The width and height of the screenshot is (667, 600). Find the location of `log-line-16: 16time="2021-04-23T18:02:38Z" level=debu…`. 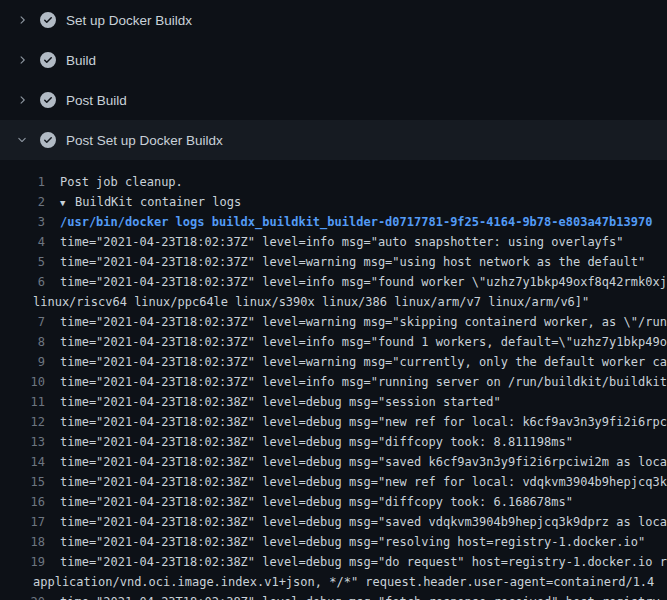

log-line-16: 16time="2021-04-23T18:02:38Z" level=debu… is located at coordinates (334, 502).